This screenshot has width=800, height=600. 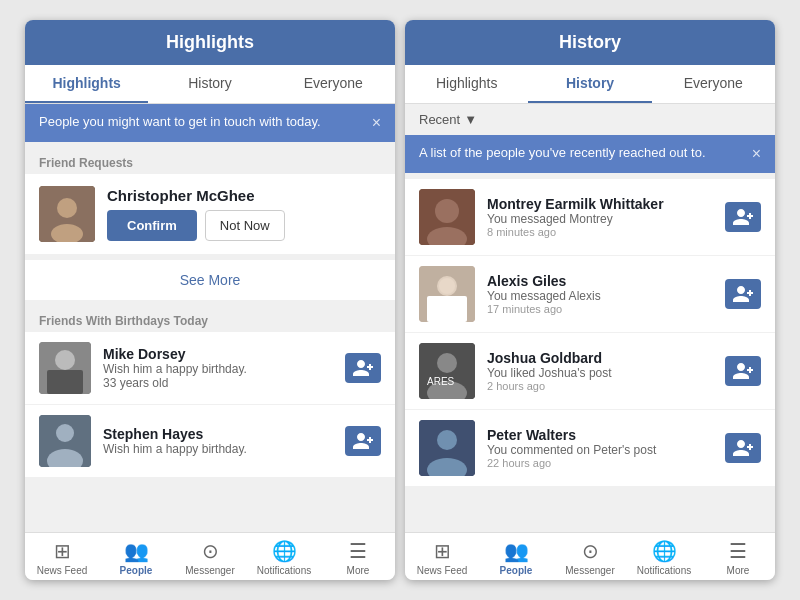 I want to click on montrey-avatar, so click(x=447, y=217).